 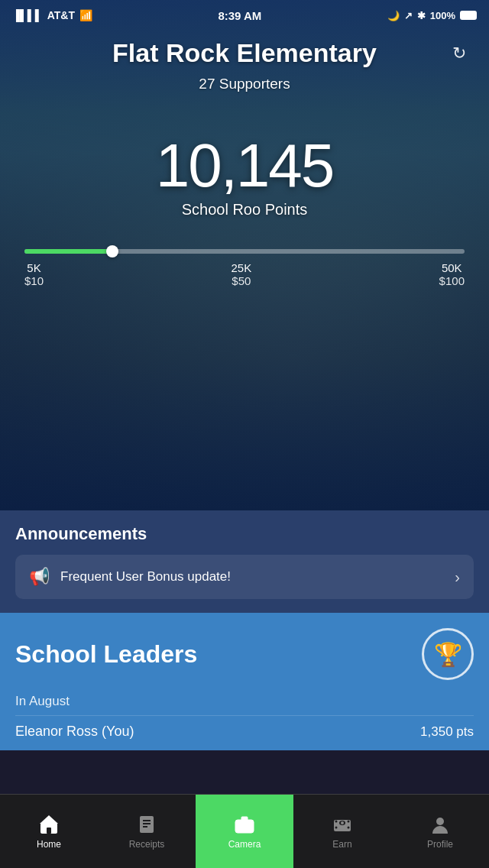 What do you see at coordinates (75, 732) in the screenshot?
I see `leader-name: Eleanor Ross (You)` at bounding box center [75, 732].